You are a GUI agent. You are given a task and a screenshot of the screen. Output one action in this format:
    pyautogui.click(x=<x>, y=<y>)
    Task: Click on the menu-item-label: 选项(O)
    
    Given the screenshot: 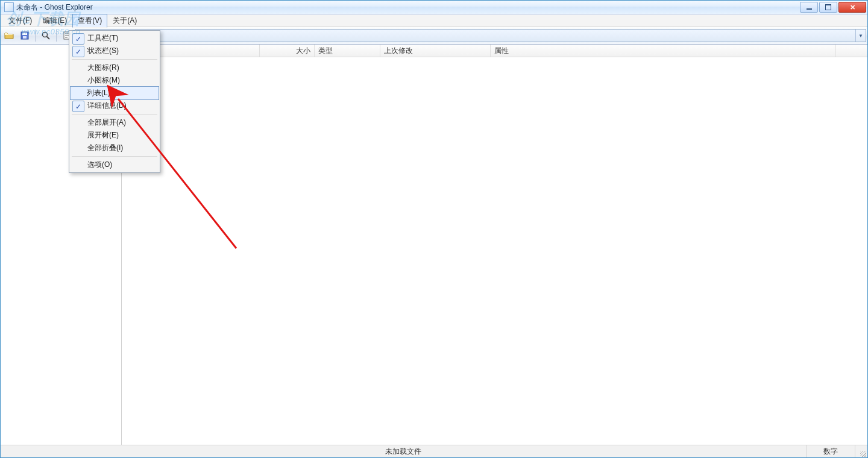 What is the action you would take?
    pyautogui.click(x=100, y=165)
    